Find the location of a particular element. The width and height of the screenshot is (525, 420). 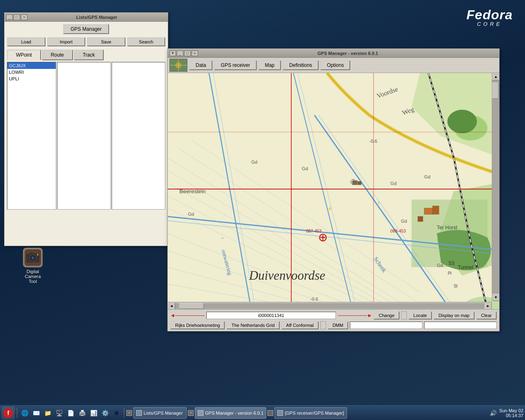

gps-v6-close-btn: × is located at coordinates (195, 53).